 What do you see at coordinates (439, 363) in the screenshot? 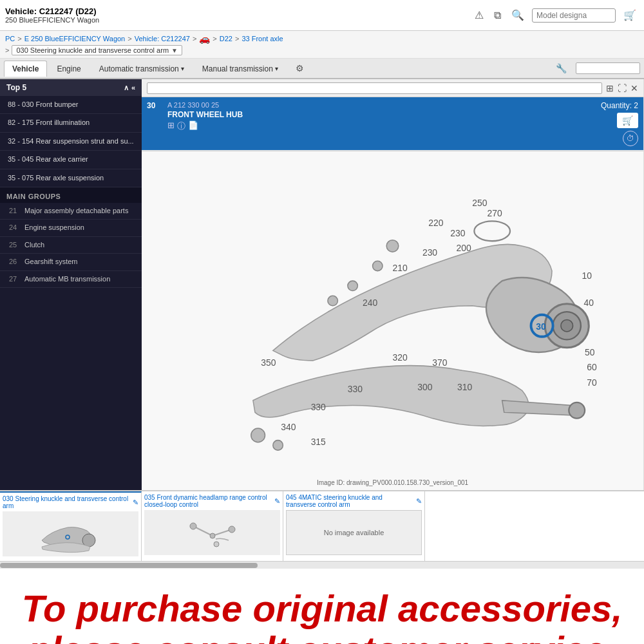
I see `svg-text: 370` at bounding box center [439, 363].